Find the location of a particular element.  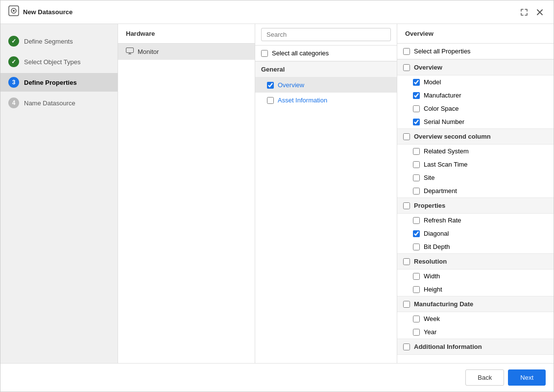

dialog-title: New Datasource is located at coordinates (40, 12).